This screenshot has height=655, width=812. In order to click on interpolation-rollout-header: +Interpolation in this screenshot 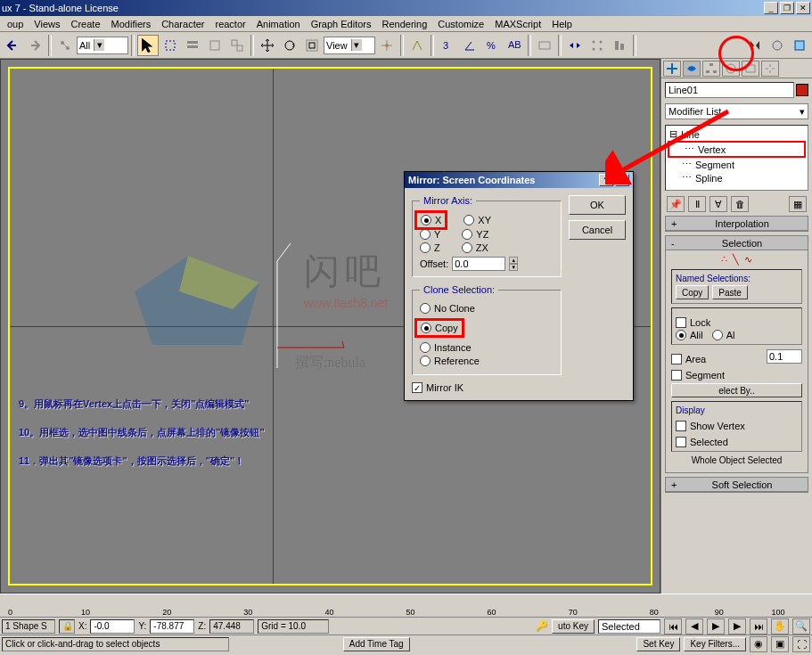, I will do `click(736, 224)`.